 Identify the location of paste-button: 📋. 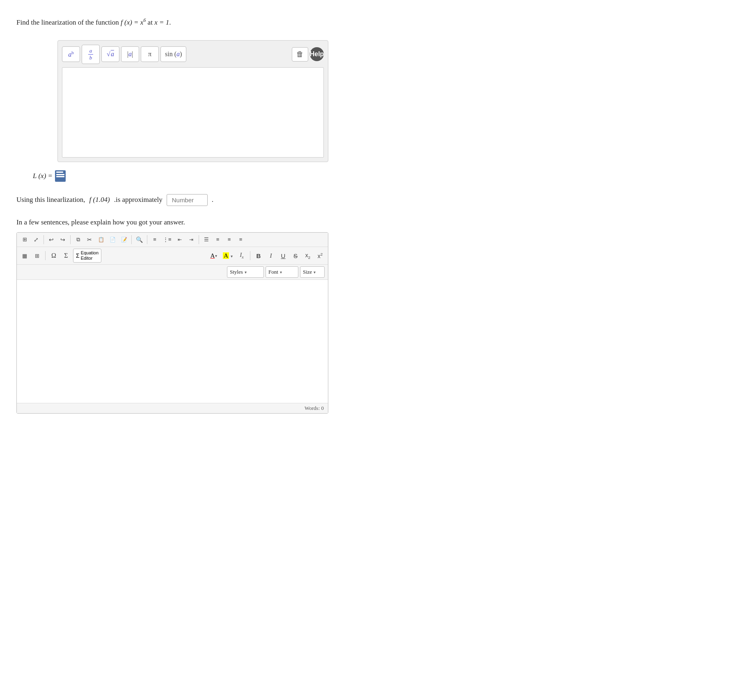
(101, 240).